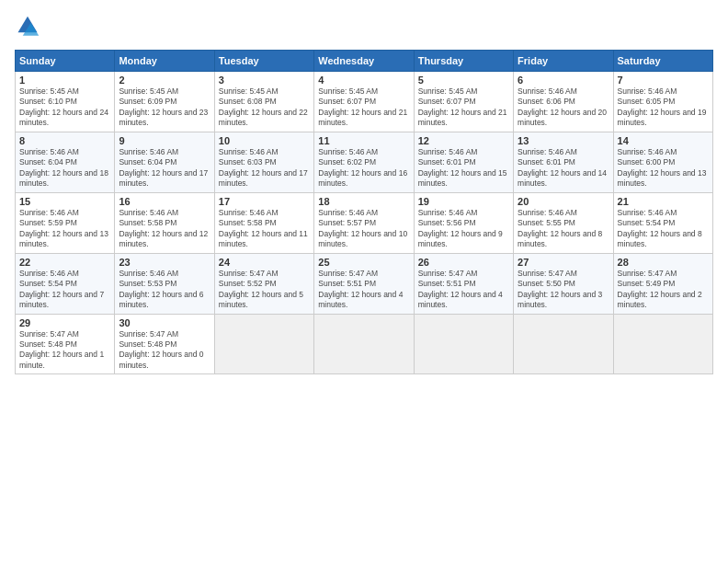 This screenshot has width=728, height=563. Describe the element at coordinates (664, 262) in the screenshot. I see `day-number: 28` at that location.